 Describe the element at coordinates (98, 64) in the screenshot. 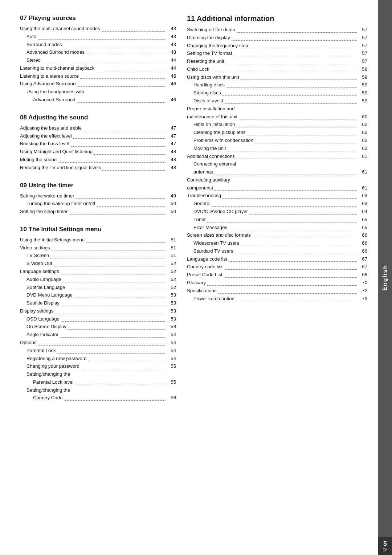

I see `toc-07: Using the multi-channel sound modes43Aut…` at that location.